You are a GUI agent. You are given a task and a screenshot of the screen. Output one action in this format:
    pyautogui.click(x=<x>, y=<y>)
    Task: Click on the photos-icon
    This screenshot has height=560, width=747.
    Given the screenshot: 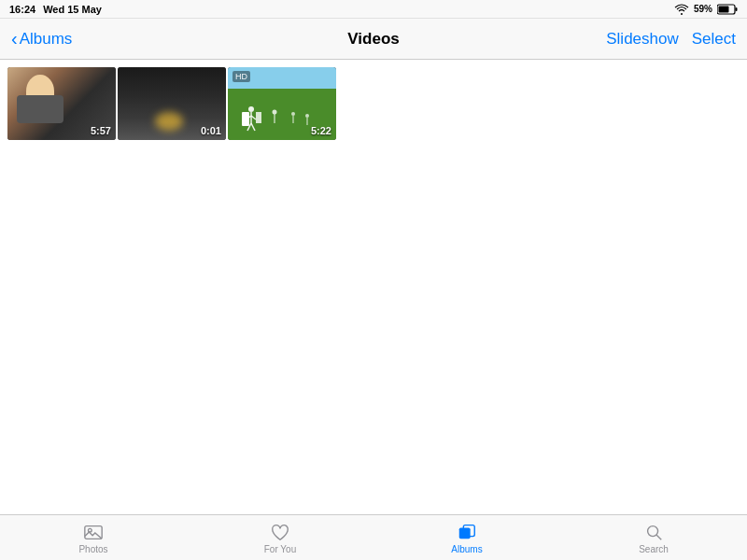 What is the action you would take?
    pyautogui.click(x=93, y=532)
    